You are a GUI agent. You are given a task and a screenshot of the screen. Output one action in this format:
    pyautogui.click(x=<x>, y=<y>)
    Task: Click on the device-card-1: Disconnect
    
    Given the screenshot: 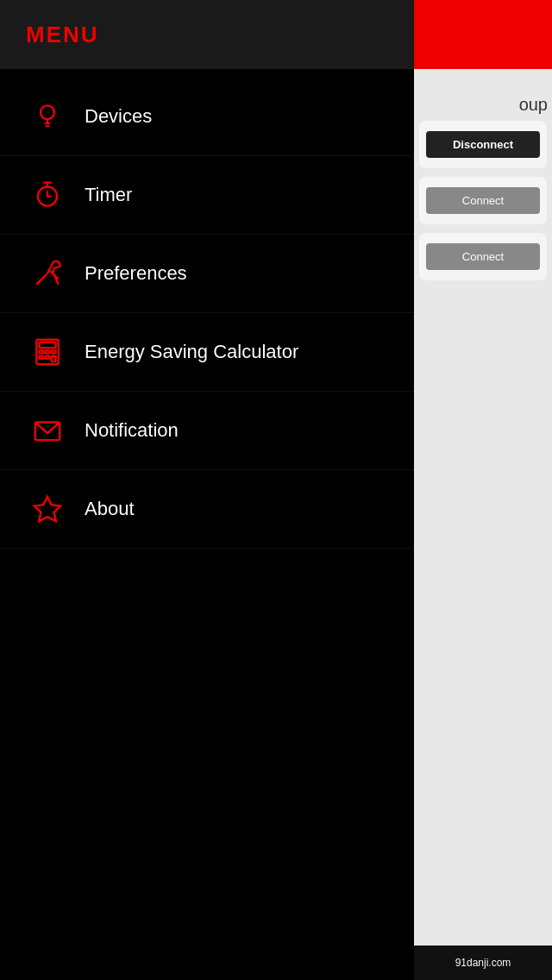 What is the action you would take?
    pyautogui.click(x=483, y=145)
    